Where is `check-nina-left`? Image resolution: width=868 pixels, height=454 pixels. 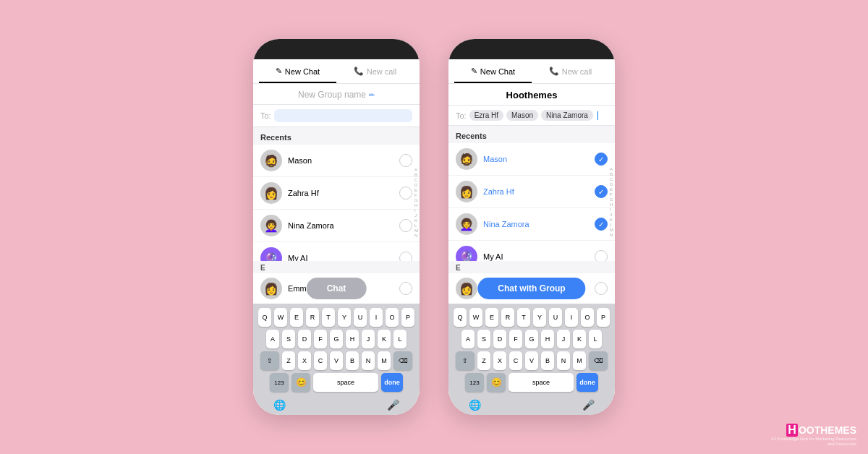 check-nina-left is located at coordinates (406, 226).